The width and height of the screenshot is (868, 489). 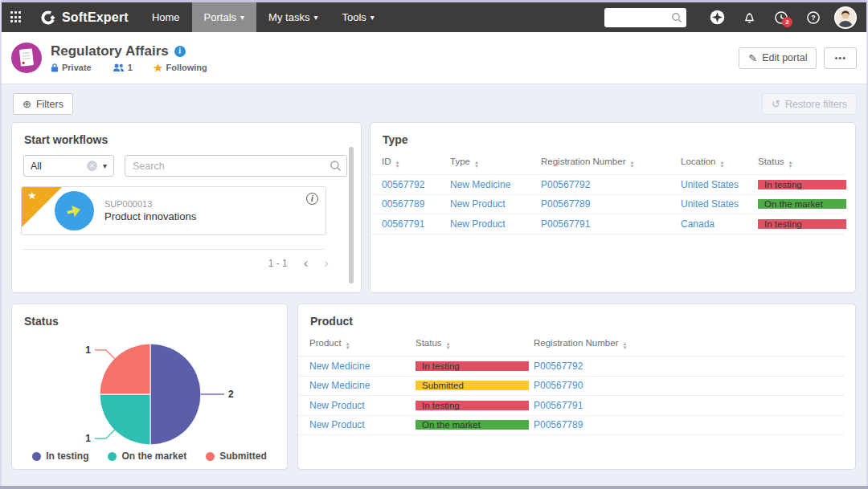 I want to click on user-avatar, so click(x=845, y=18).